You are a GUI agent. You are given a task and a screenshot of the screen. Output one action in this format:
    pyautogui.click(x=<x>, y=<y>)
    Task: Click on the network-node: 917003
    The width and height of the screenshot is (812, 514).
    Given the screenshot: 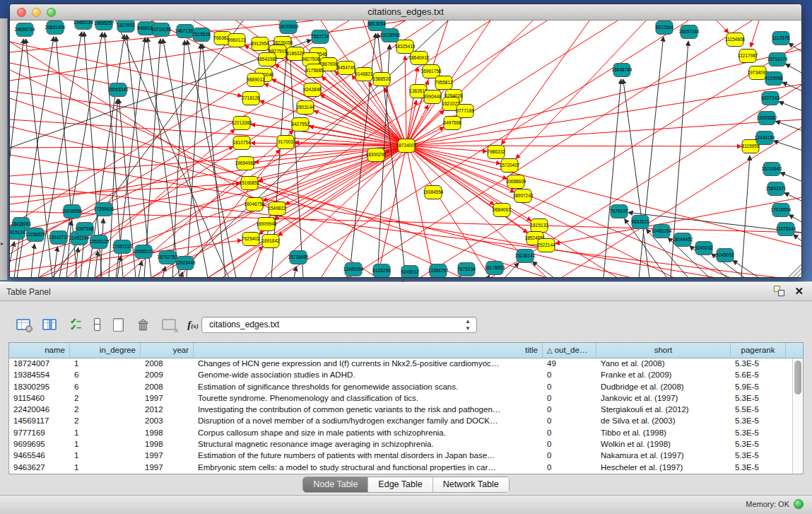 What is the action you would take?
    pyautogui.click(x=286, y=143)
    